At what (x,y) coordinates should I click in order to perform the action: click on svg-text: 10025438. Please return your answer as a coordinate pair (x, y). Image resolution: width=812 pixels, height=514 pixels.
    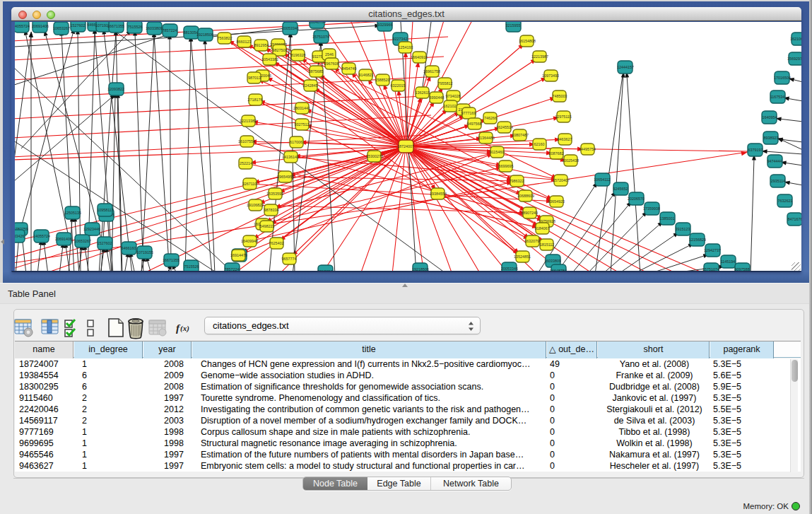
    Looking at the image, I should click on (570, 160).